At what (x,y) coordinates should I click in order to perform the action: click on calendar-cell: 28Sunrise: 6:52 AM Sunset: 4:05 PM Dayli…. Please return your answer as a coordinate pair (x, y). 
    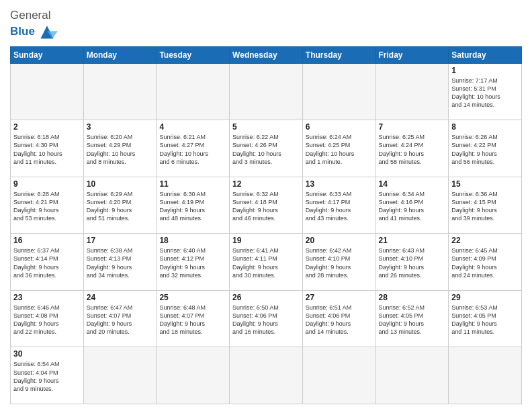
    Looking at the image, I should click on (412, 318).